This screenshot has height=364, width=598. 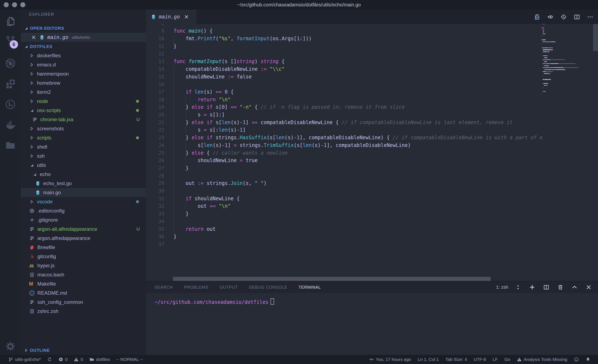 What do you see at coordinates (171, 17) in the screenshot?
I see `tab-main-go: main.go` at bounding box center [171, 17].